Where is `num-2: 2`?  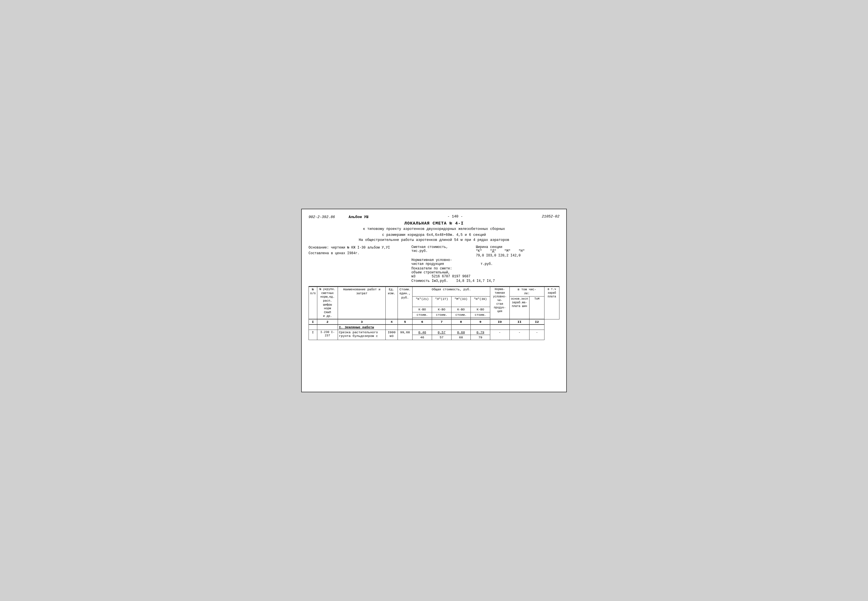 num-2: 2 is located at coordinates (328, 322).